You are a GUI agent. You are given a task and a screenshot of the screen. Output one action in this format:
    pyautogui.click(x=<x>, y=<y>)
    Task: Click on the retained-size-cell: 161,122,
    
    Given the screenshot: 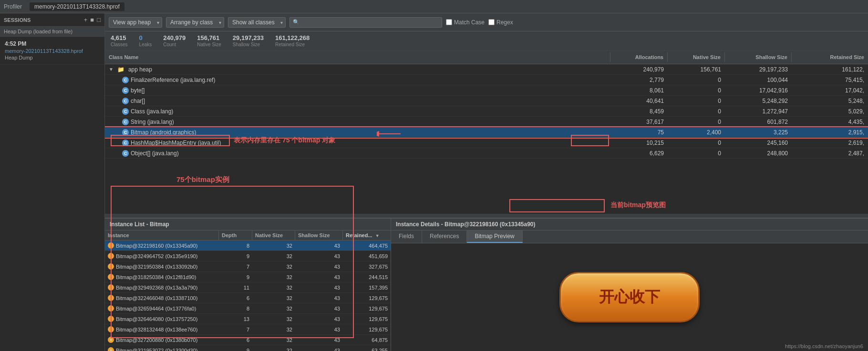 What is the action you would take?
    pyautogui.click(x=830, y=70)
    